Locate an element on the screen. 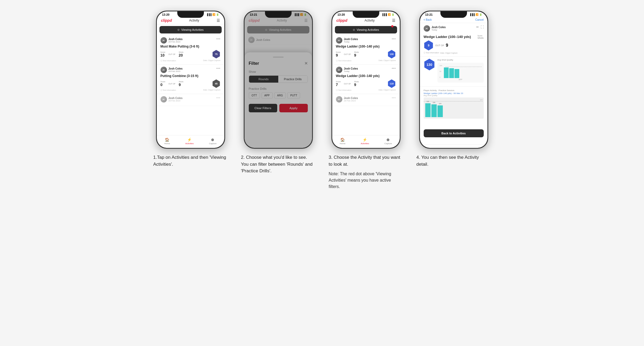 This screenshot has height=346, width=644. more-dots-3-1: ••• is located at coordinates (394, 39).